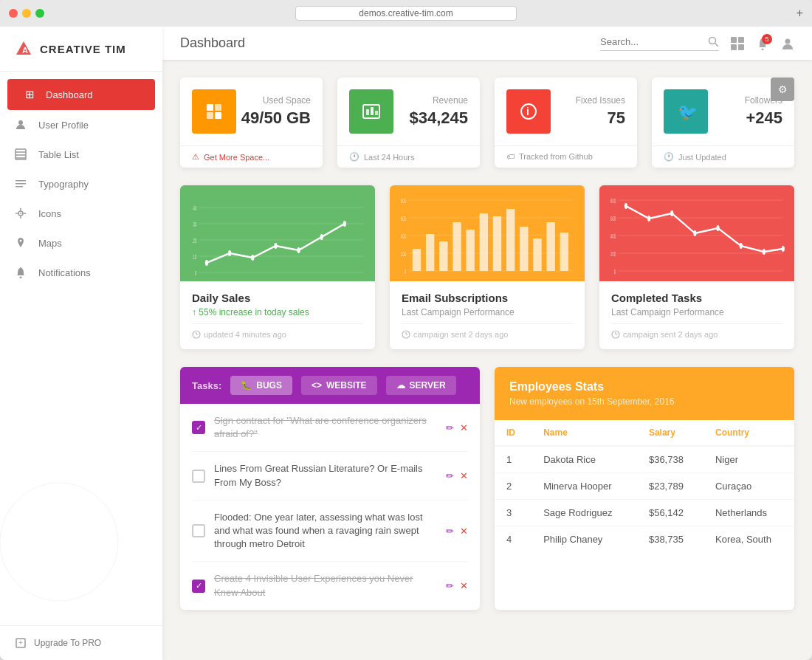  What do you see at coordinates (214, 111) in the screenshot?
I see `used-space-icon` at bounding box center [214, 111].